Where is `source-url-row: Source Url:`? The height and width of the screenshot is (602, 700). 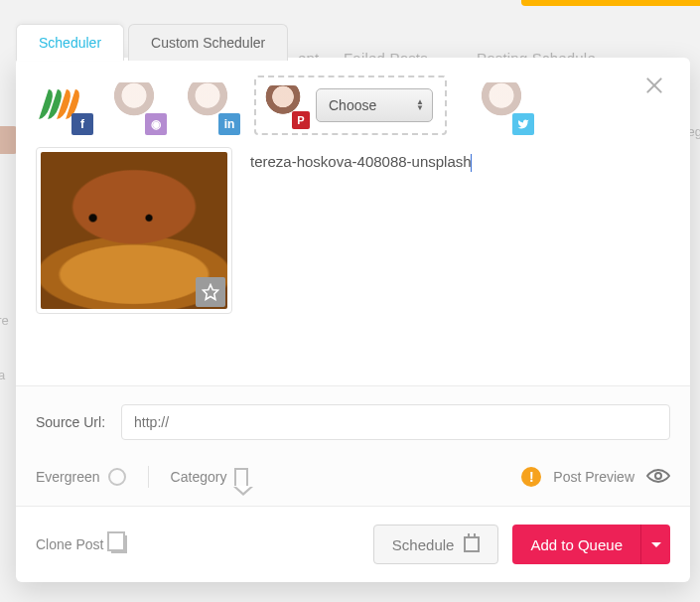
source-url-row: Source Url: is located at coordinates (353, 422).